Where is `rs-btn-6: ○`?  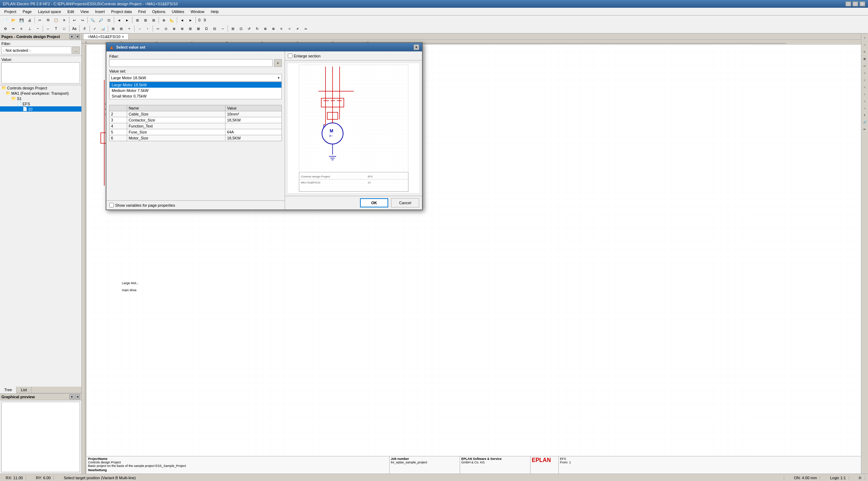
rs-btn-6: ○ is located at coordinates (865, 73).